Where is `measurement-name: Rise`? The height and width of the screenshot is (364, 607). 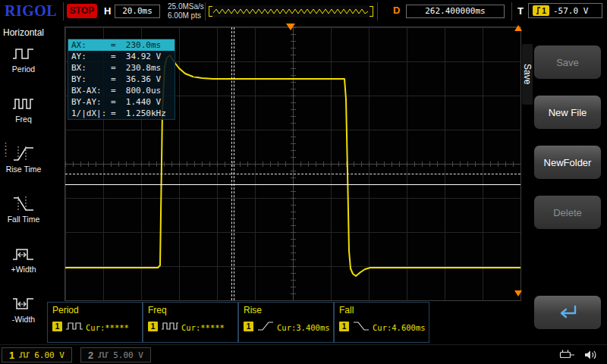
measurement-name: Rise is located at coordinates (253, 310).